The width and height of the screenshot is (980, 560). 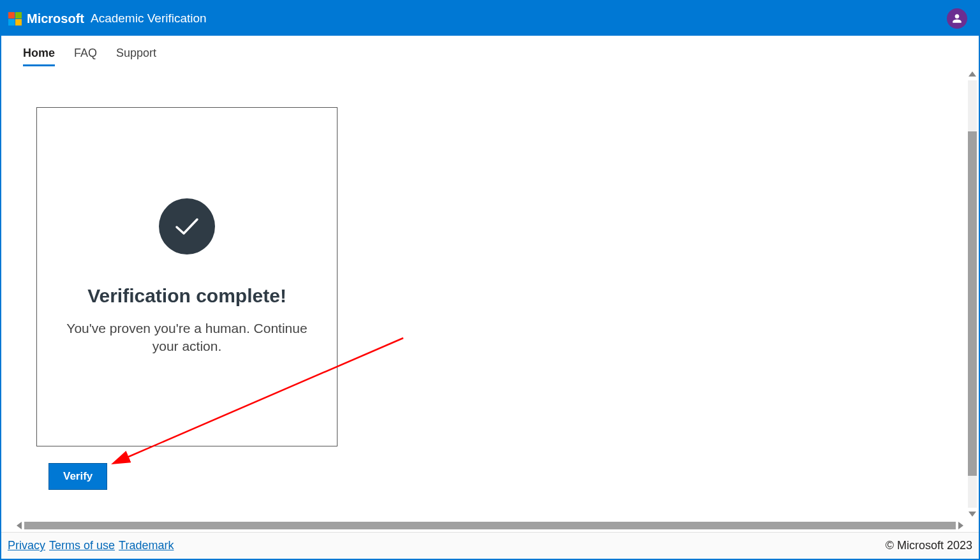 I want to click on card-text: You've proven you're a human. Continue y…, so click(x=187, y=338).